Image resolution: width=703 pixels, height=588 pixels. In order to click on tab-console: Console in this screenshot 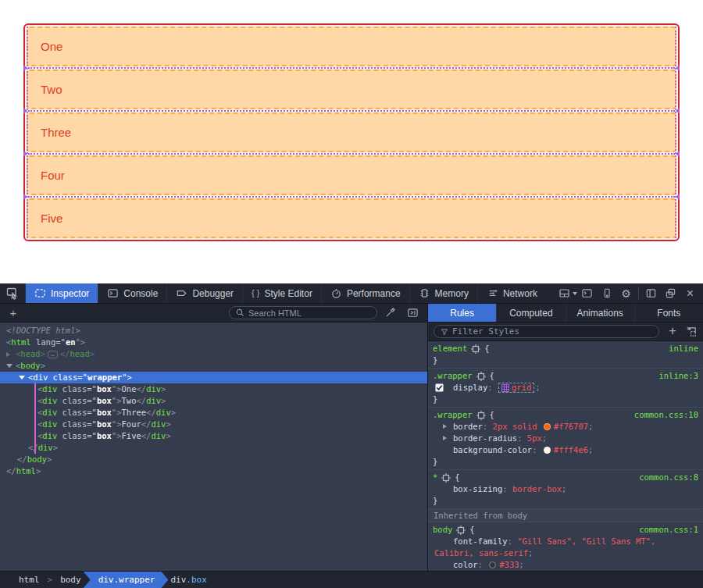, I will do `click(133, 294)`.